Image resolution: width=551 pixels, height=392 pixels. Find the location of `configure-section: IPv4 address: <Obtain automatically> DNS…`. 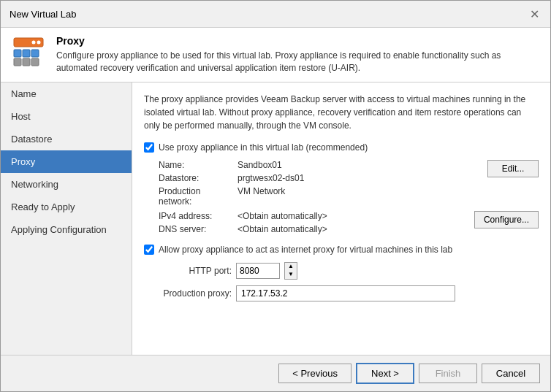

configure-section: IPv4 address: <Obtain automatically> DNS… is located at coordinates (341, 223).